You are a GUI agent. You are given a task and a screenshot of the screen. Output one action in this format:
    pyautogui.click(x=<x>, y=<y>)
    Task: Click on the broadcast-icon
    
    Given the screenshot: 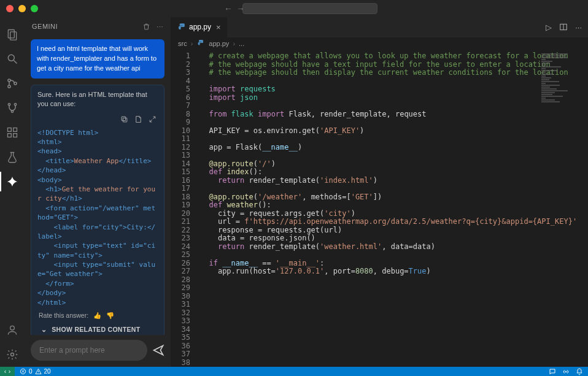 What is the action you would take?
    pyautogui.click(x=566, y=372)
    